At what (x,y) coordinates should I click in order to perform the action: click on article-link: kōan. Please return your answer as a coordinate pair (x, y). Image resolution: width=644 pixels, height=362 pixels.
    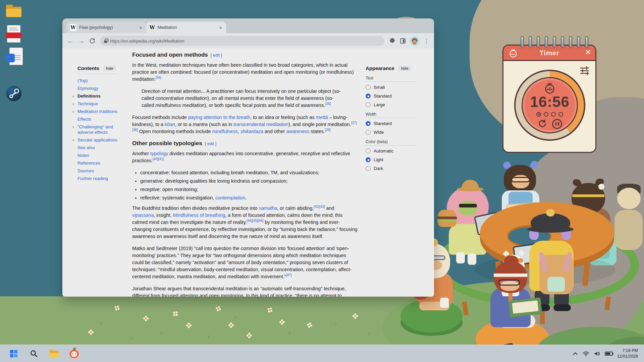
    Looking at the image, I should click on (170, 124).